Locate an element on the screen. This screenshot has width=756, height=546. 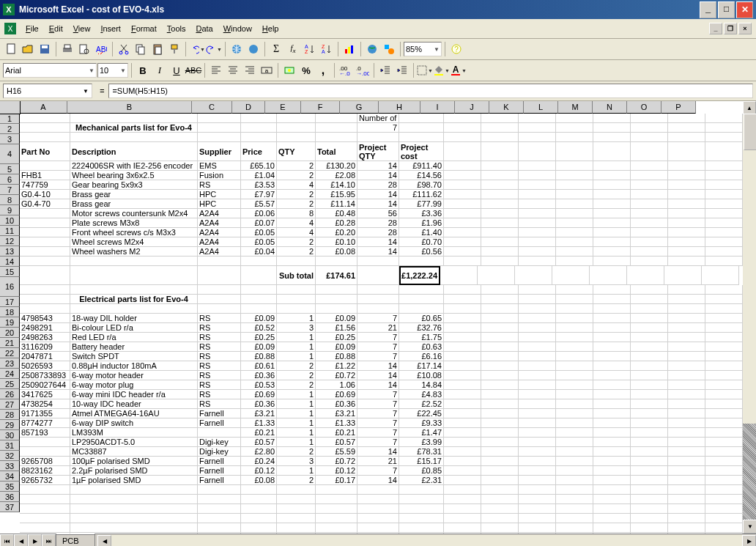
cell-A20: 4798543 is located at coordinates (45, 318).